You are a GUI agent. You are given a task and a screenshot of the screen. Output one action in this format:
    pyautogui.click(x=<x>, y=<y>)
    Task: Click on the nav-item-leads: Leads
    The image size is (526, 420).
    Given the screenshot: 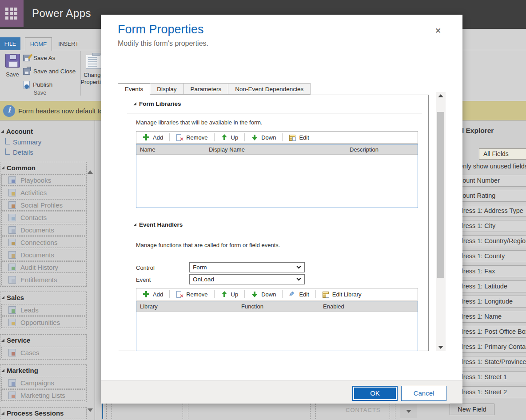 What is the action you would take?
    pyautogui.click(x=44, y=310)
    